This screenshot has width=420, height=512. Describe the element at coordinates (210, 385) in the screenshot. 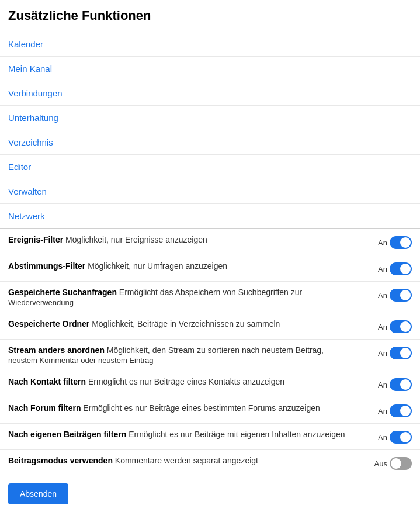

I see `toggle-row-nach-kontakt-filtern: Nach Kontakt filtern Ermöglicht es nur B…` at that location.